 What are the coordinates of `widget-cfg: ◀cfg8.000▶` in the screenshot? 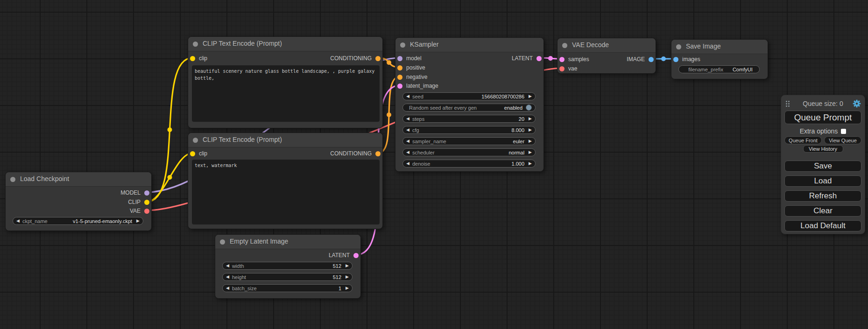 It's located at (469, 130).